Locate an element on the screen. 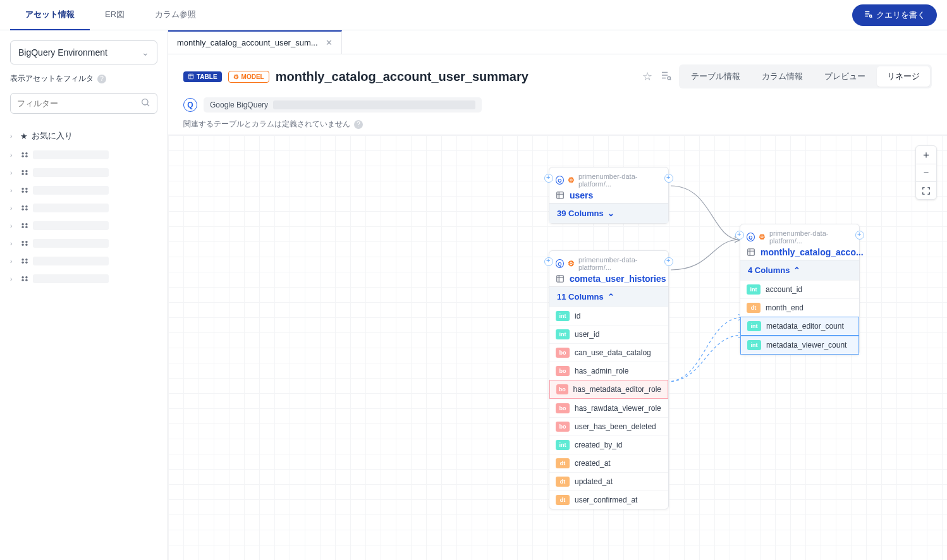  column-item: intuser_id is located at coordinates (609, 334).